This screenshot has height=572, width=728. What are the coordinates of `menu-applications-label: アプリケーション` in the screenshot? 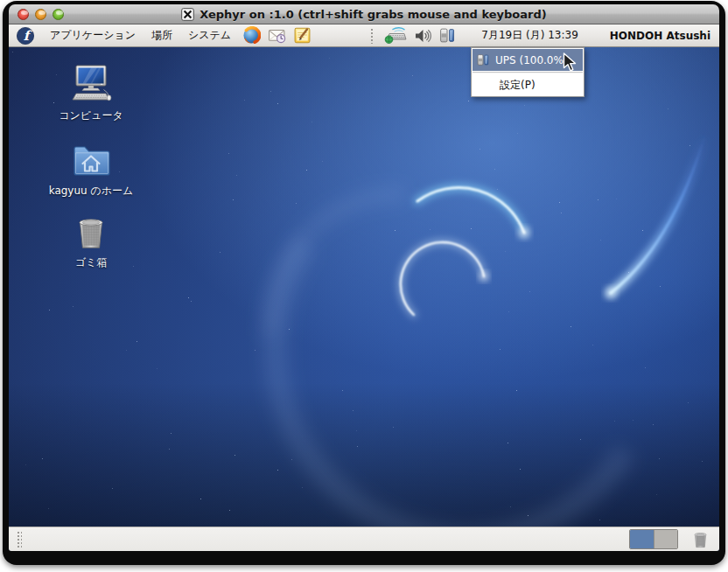 It's located at (93, 35).